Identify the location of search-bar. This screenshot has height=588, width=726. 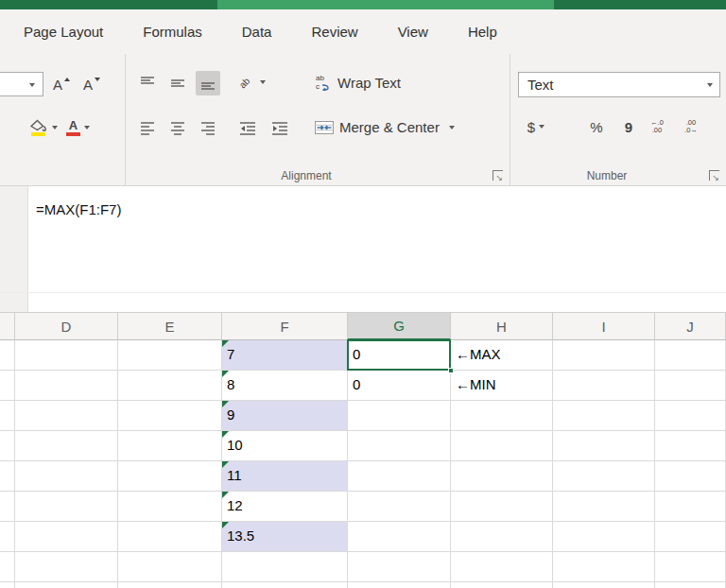
(386, 5).